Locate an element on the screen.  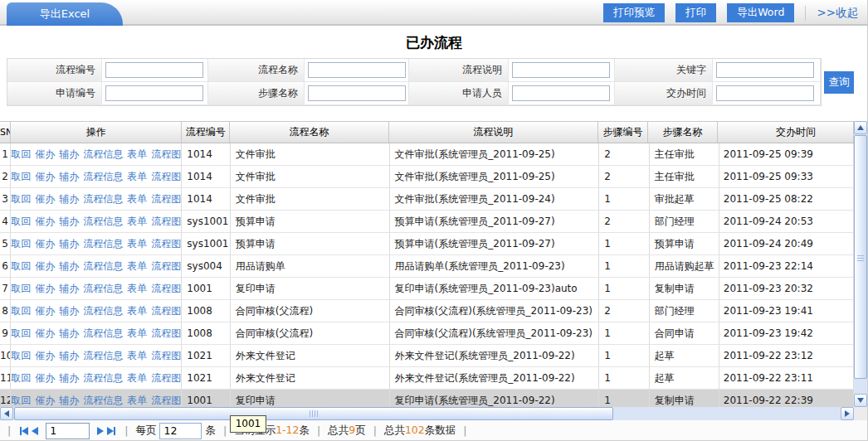
applicant-input is located at coordinates (561, 93).